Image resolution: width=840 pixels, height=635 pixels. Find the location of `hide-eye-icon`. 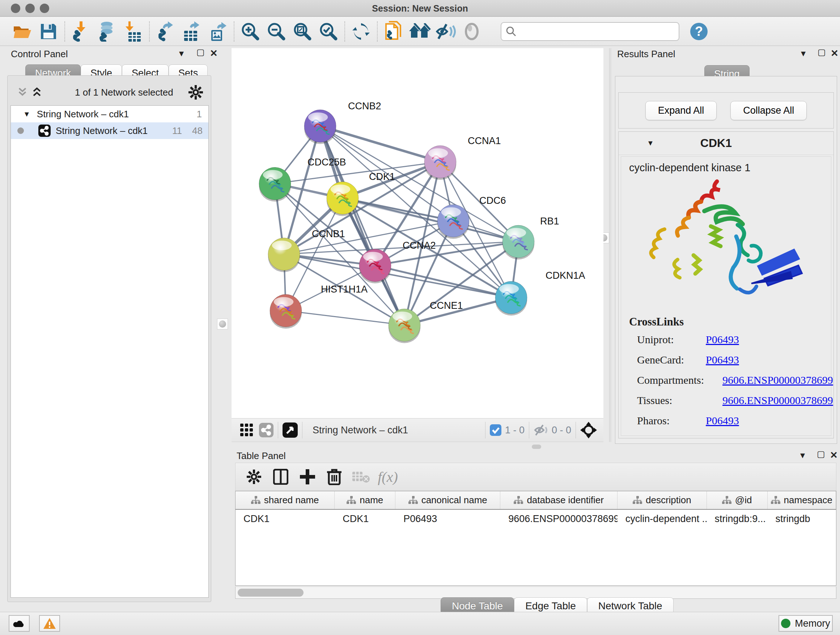

hide-eye-icon is located at coordinates (446, 31).